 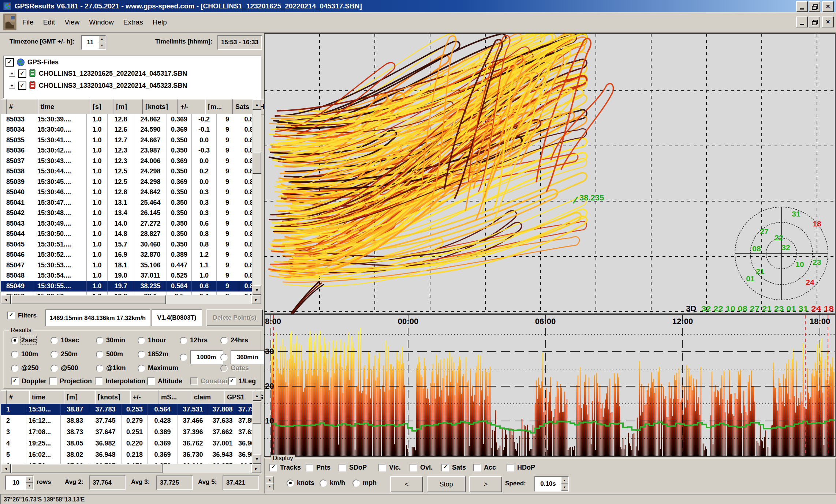 I want to click on option-input-360min: 360min, so click(x=247, y=357).